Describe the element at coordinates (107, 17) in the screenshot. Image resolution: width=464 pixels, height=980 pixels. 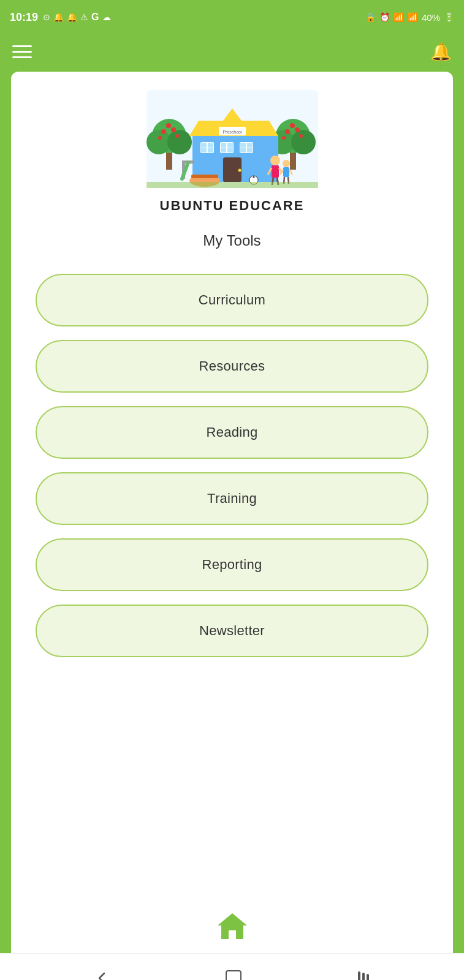
I see `cloud-icon: ☁` at that location.